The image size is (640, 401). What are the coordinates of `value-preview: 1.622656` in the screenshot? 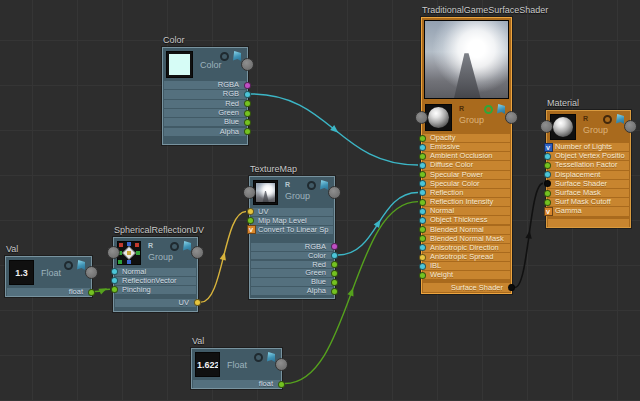 It's located at (208, 364).